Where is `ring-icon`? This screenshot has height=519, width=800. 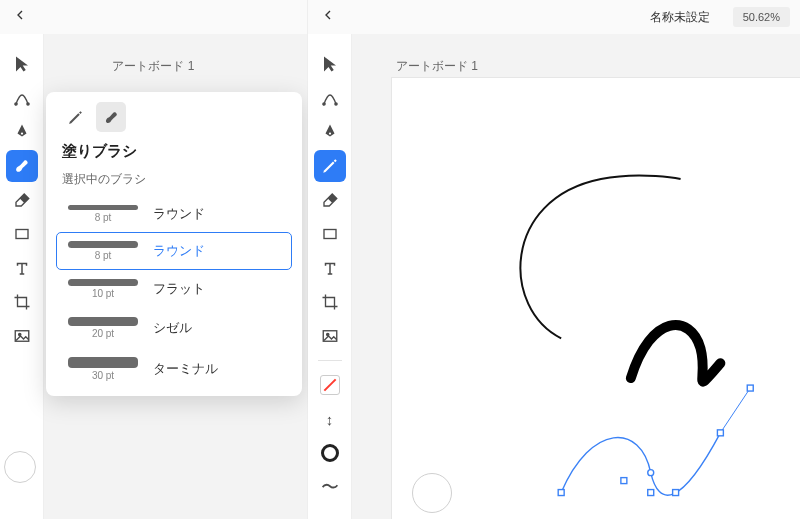
ring-icon is located at coordinates (330, 453).